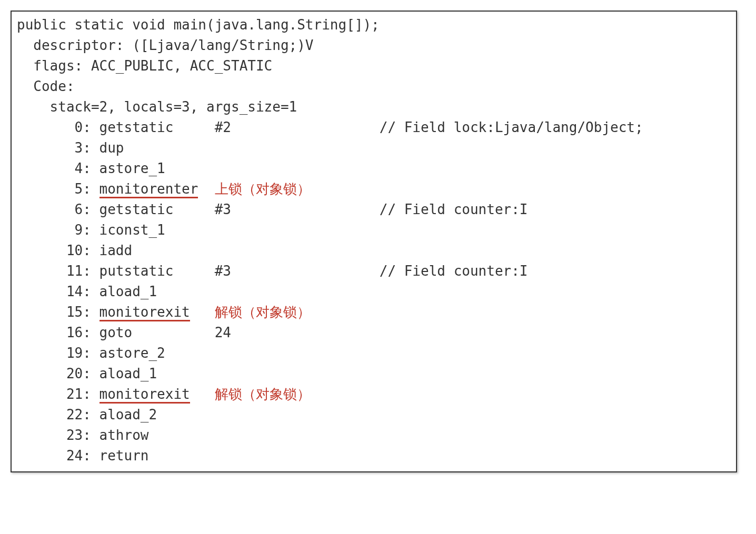 The width and height of the screenshot is (756, 534). Describe the element at coordinates (263, 312) in the screenshot. I see `annotation-lock-exit-1: 解锁（对象锁）` at that location.